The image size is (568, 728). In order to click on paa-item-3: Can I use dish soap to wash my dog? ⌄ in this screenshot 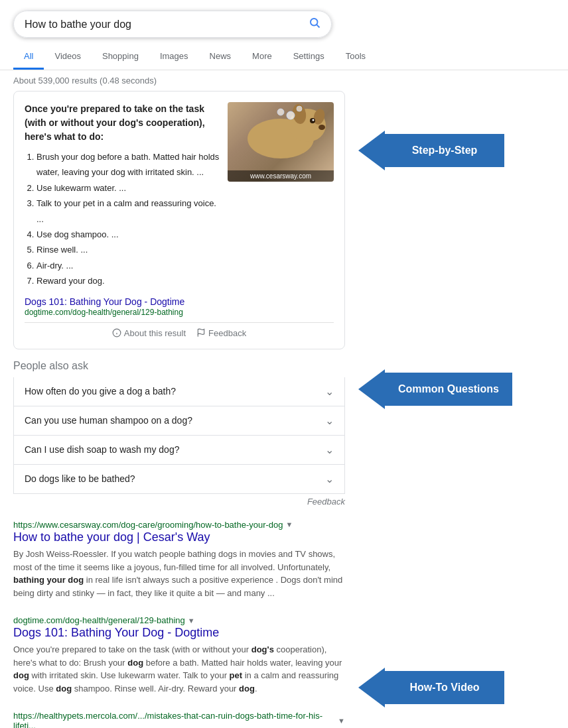, I will do `click(179, 450)`.